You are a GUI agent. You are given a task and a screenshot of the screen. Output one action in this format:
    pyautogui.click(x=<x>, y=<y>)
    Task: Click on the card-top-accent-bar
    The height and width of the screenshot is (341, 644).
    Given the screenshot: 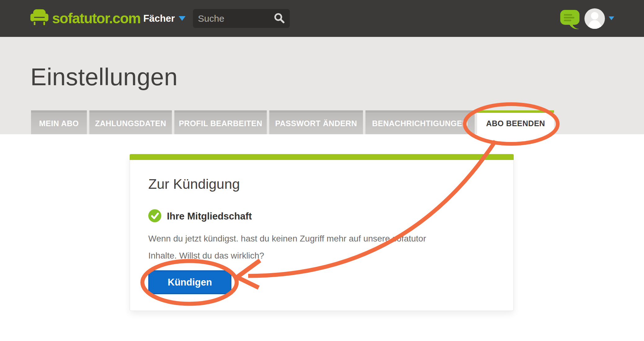 What is the action you would take?
    pyautogui.click(x=322, y=157)
    